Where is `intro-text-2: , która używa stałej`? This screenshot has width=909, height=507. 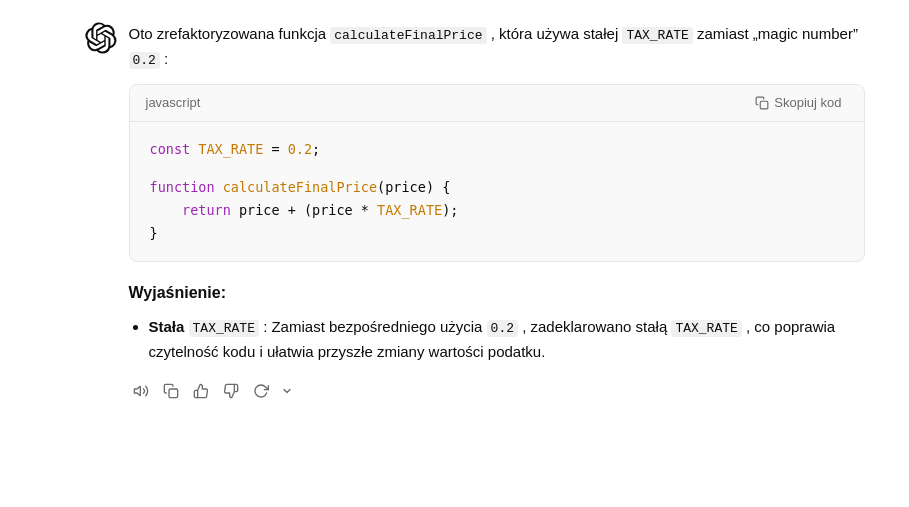
intro-text-2: , która używa stałej is located at coordinates (555, 34).